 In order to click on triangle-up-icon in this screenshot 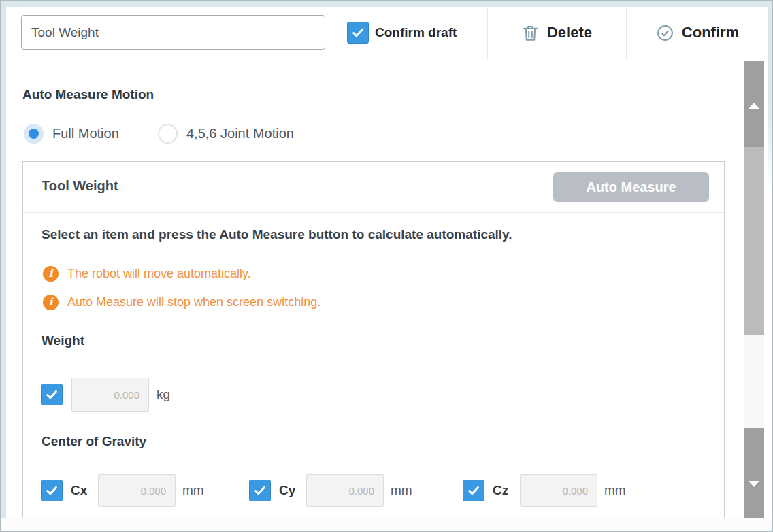, I will do `click(754, 106)`.